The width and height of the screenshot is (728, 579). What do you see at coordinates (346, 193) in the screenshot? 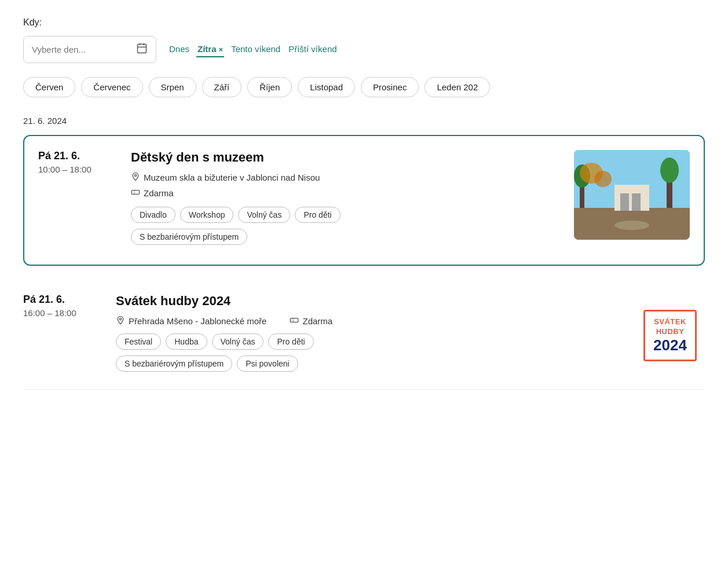
I see `event1-price: Zdarma` at bounding box center [346, 193].